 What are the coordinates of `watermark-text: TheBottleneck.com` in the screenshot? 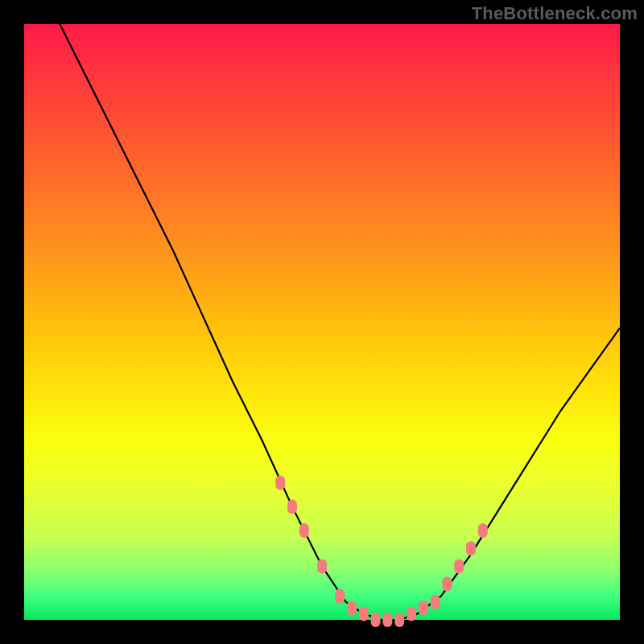 It's located at (555, 14).